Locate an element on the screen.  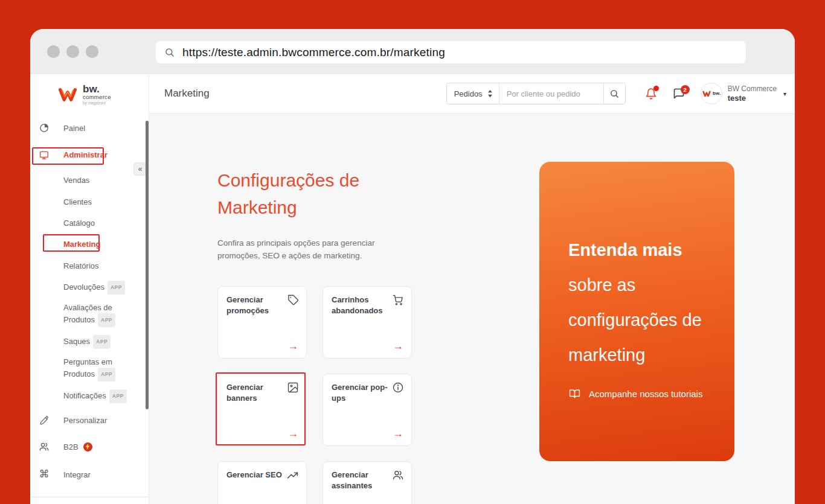
address-bar: https://teste.admin.bwcommerce.com.br/ma… is located at coordinates (451, 52).